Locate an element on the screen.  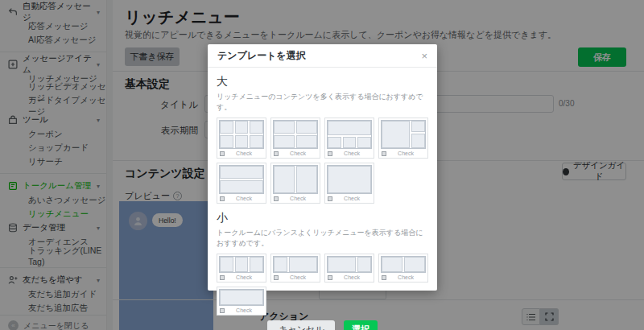
template-card-small-2-1: Check is located at coordinates (349, 268).